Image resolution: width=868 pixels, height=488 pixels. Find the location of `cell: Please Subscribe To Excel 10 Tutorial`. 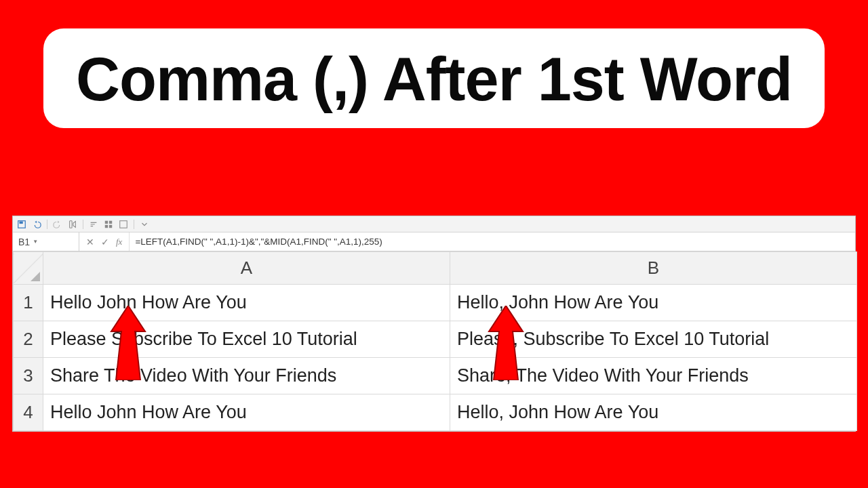

cell: Please Subscribe To Excel 10 Tutorial is located at coordinates (247, 340).